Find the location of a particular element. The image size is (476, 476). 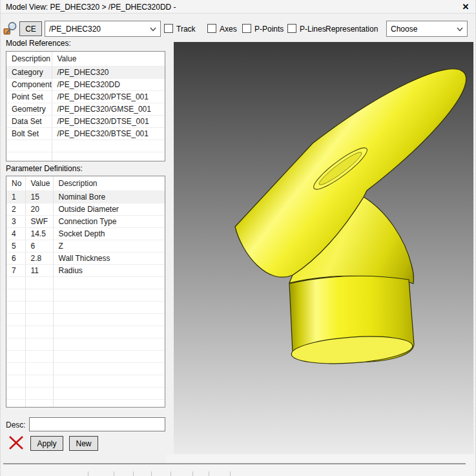

table-cell: /PE_DHEC320/BTSE_001 is located at coordinates (109, 133).